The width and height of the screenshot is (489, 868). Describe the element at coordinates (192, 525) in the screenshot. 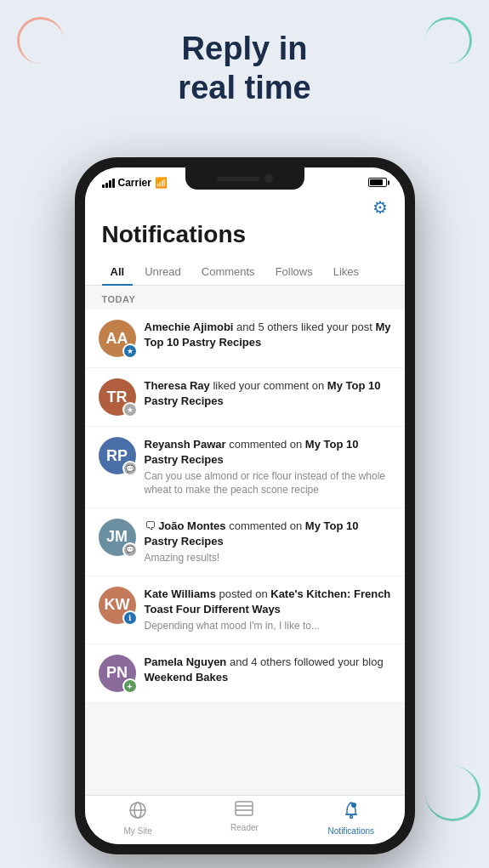

I see `notif-author: João Montes` at that location.